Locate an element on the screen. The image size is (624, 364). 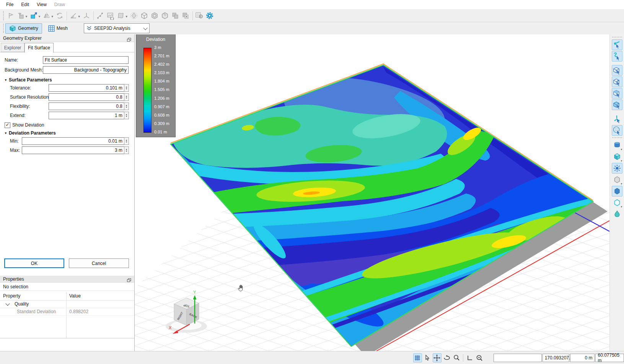
curve-select-icon is located at coordinates (617, 56).